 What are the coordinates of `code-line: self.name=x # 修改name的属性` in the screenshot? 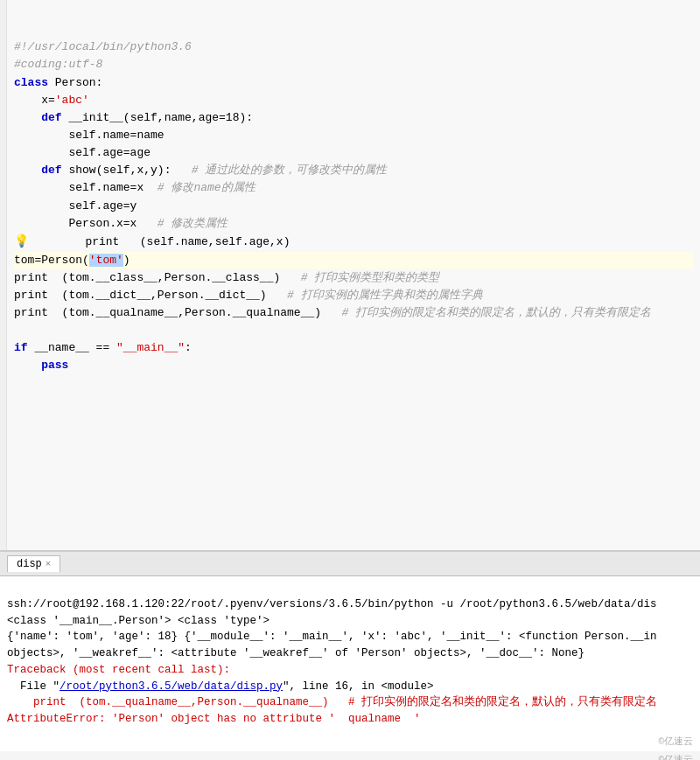 It's located at (354, 188).